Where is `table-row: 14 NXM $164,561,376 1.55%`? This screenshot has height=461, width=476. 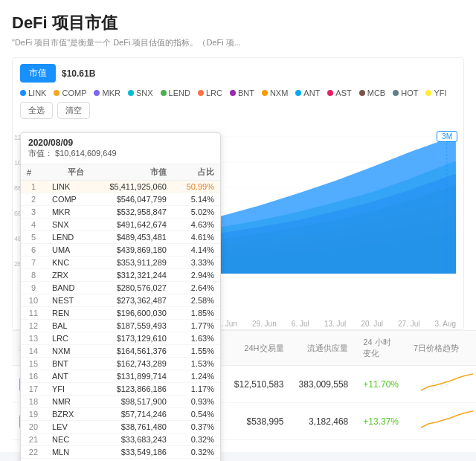
table-row: 14 NXM $164,561,376 1.55% is located at coordinates (120, 351).